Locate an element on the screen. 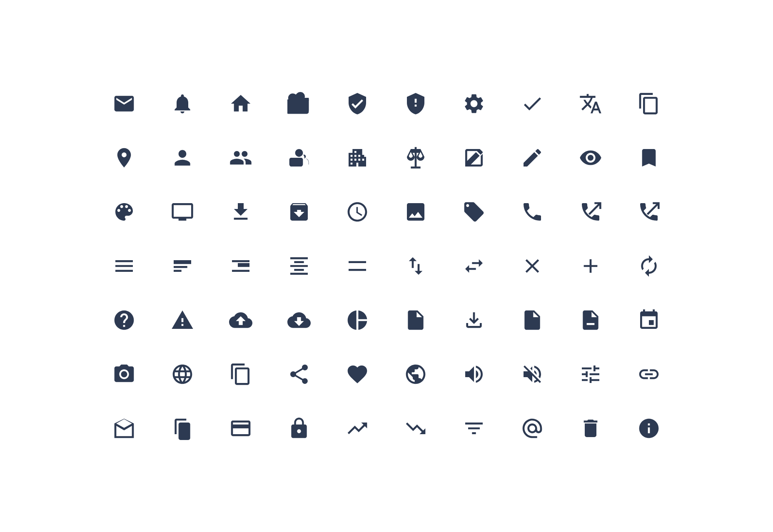  transfer-arrows-icon is located at coordinates (474, 266).